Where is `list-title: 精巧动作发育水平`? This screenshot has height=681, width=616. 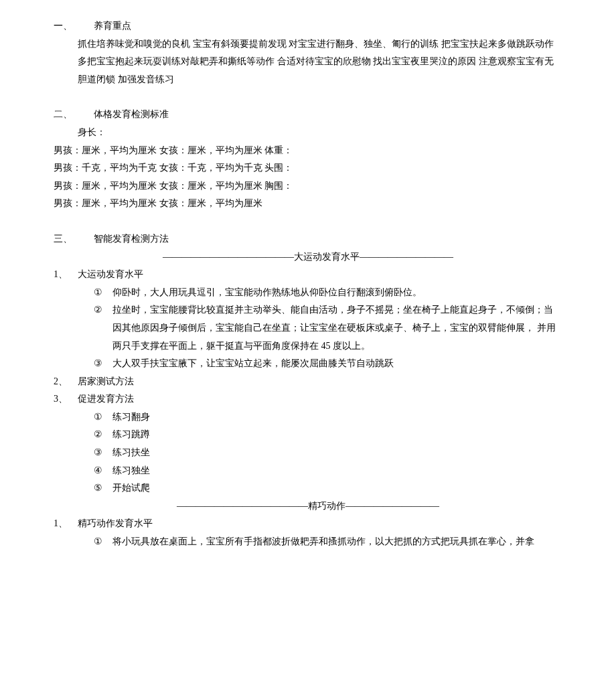 list-title: 精巧动作发育水平 is located at coordinates (115, 524).